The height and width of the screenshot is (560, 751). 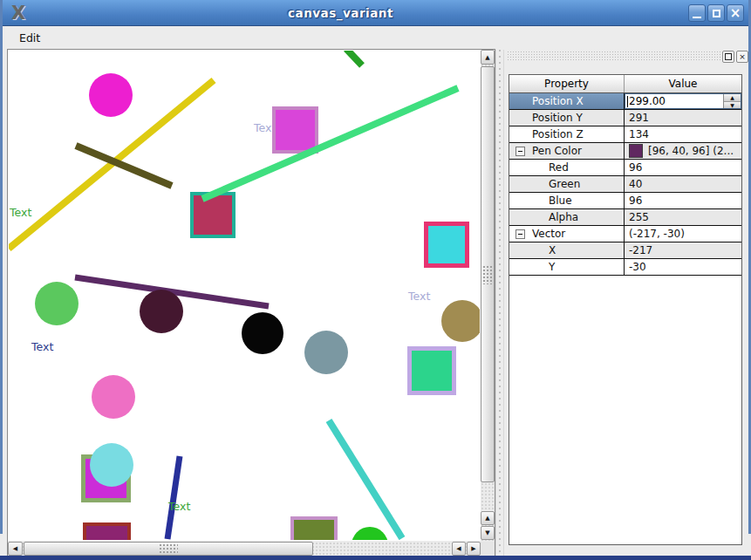 What do you see at coordinates (546, 134) in the screenshot?
I see `property-label: Position Z` at bounding box center [546, 134].